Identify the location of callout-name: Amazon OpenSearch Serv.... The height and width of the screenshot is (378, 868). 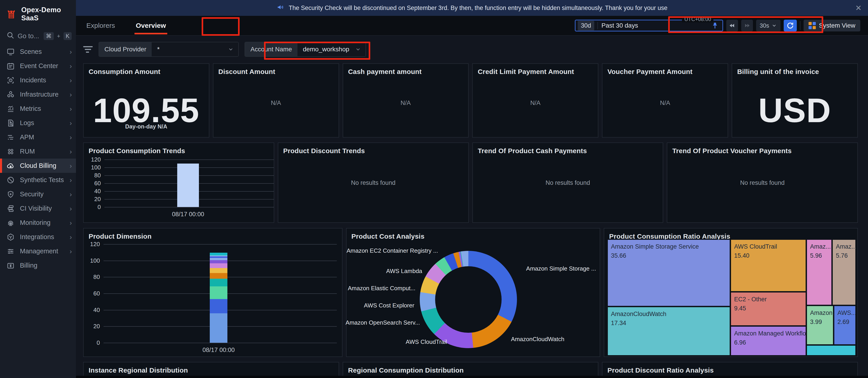
(383, 323).